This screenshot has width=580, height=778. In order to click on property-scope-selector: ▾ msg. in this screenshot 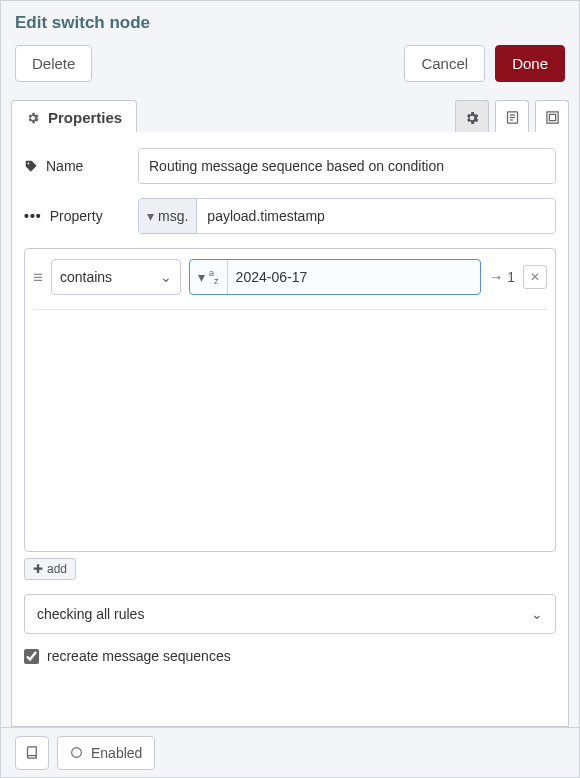, I will do `click(168, 216)`.